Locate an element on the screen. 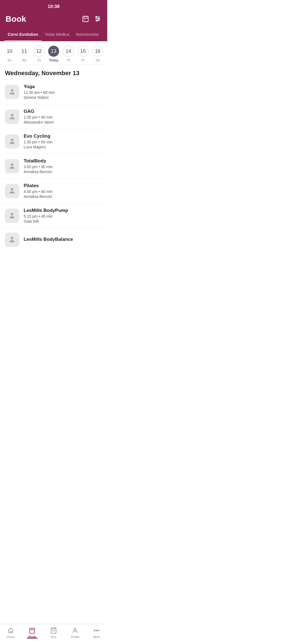 This screenshot has width=297, height=644. cal-day-num-11: 11 is located at coordinates (24, 51).